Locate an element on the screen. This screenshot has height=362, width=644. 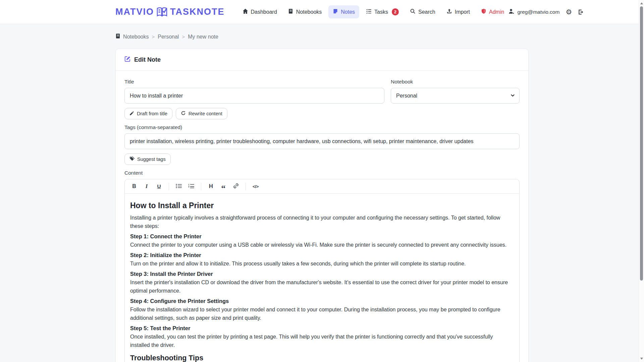
browser-scrollbar is located at coordinates (641, 181).